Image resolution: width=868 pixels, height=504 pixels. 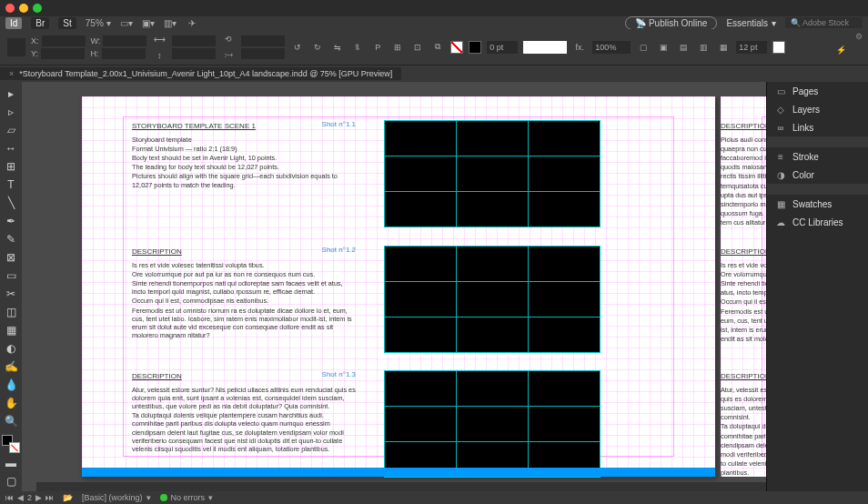 What do you see at coordinates (63, 54) in the screenshot?
I see `y-input` at bounding box center [63, 54].